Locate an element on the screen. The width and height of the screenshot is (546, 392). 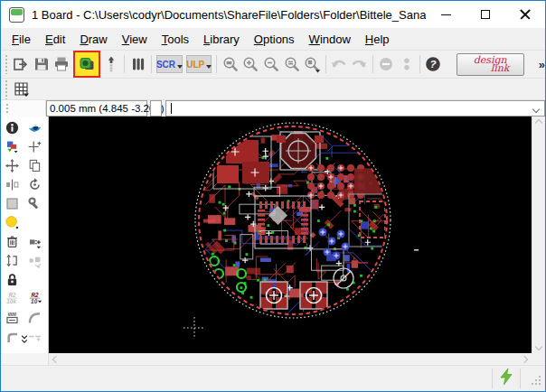
mini-status-box is located at coordinates (155, 108).